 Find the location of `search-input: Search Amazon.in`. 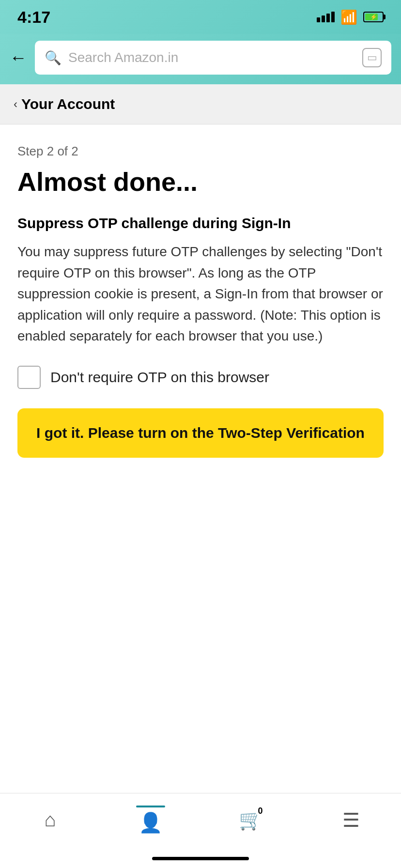

search-input: Search Amazon.in is located at coordinates (212, 58).